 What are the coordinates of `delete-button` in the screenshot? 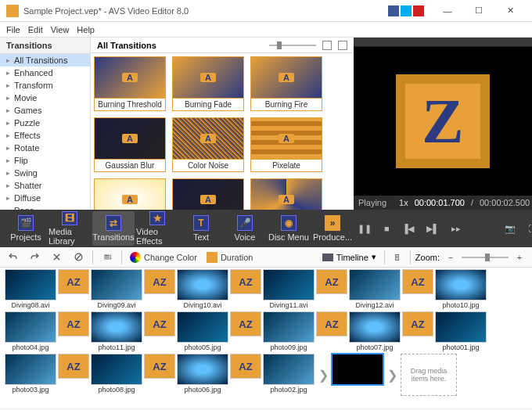 It's located at (56, 257).